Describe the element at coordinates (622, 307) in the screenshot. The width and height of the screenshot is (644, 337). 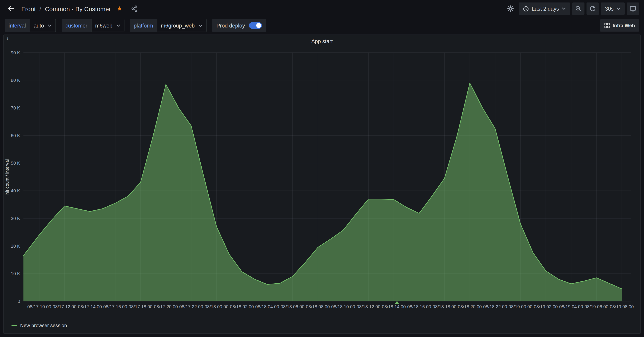
I see `svg-text: 08/19 08:00` at that location.